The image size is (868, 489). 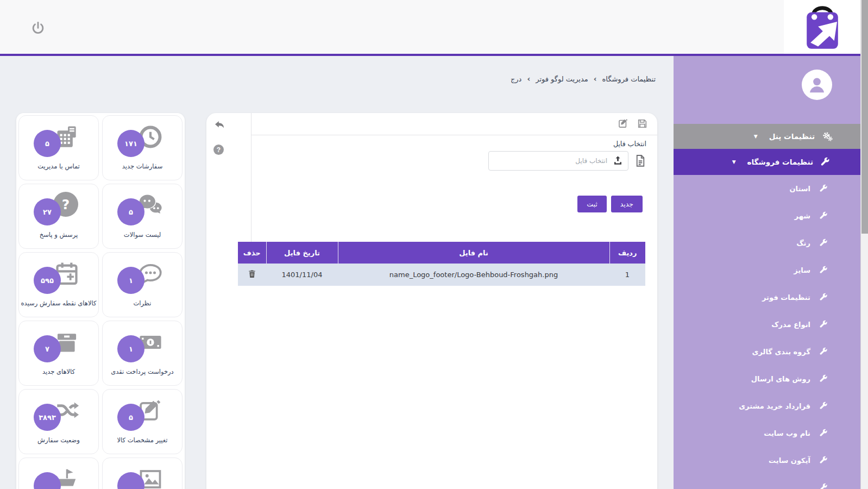 What do you see at coordinates (767, 297) in the screenshot?
I see `sidebar-item-footer-settings: تنظیمات فوتر` at bounding box center [767, 297].